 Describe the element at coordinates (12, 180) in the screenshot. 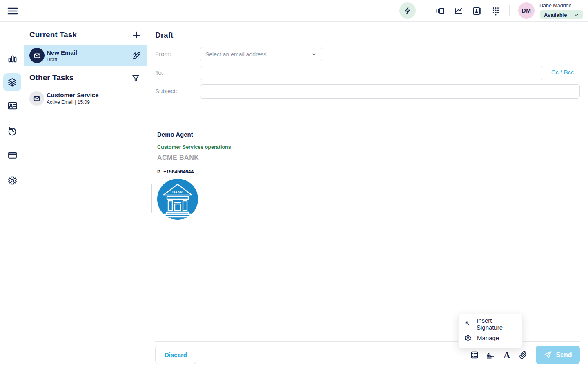

I see `rail-item-settings` at that location.